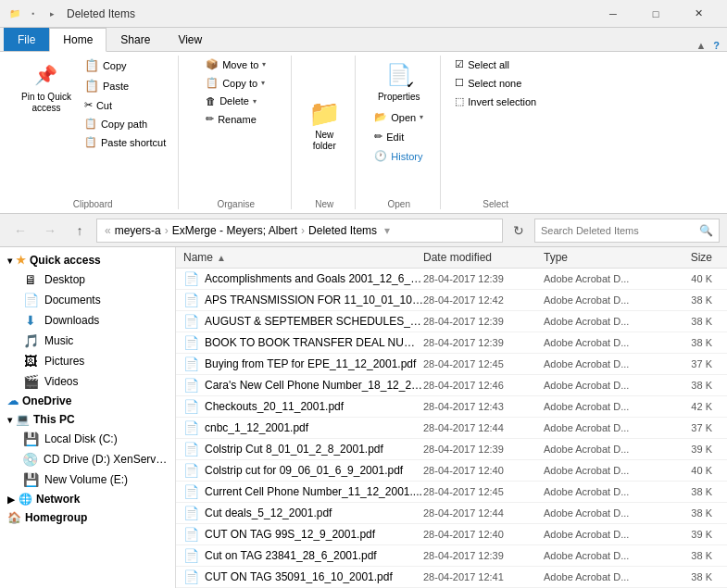  I want to click on sidebar-item-cd-drive: 💿 CD Drive (D:) XenServer Ti, so click(91, 459).